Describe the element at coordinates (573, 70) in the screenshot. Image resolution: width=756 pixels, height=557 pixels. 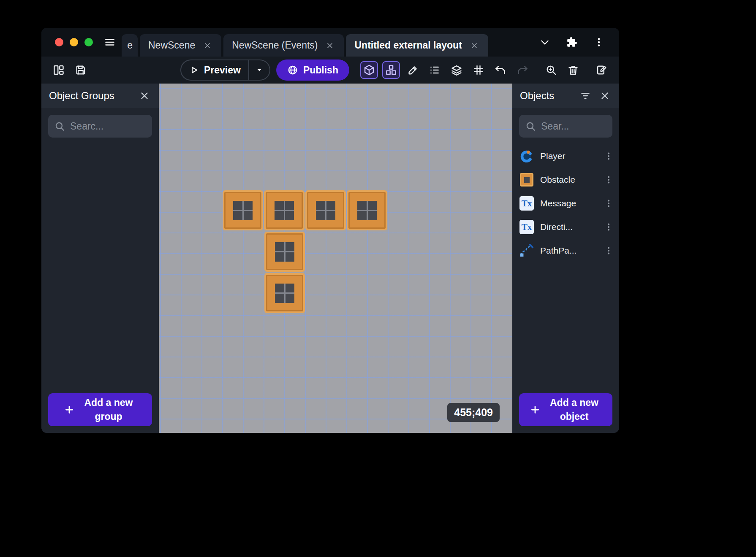
I see `trash-icon` at that location.